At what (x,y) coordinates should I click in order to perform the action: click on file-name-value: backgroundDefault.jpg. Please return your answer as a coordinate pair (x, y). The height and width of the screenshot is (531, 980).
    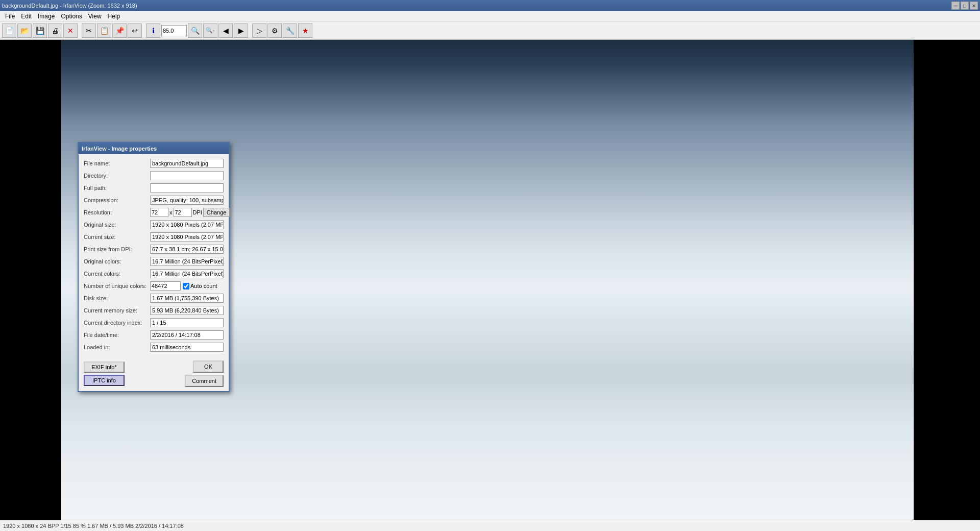
    Looking at the image, I should click on (187, 163).